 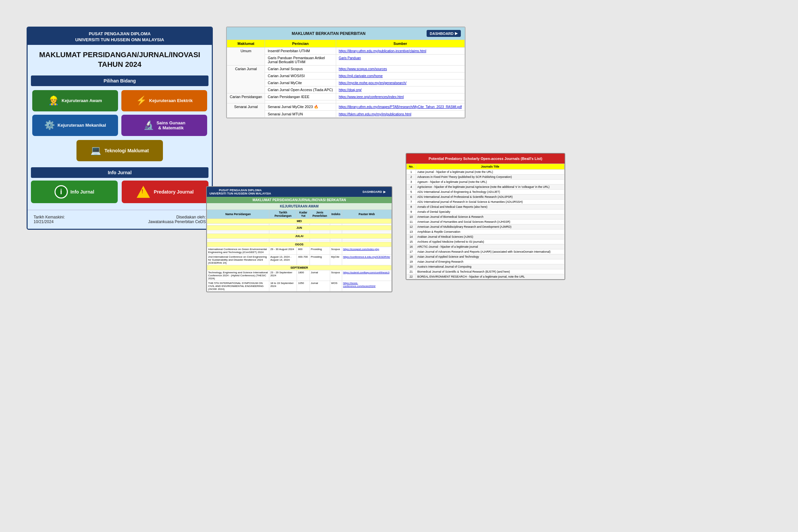 I want to click on btn-awam: 👷 Kejuruteraan Awam, so click(x=75, y=101).